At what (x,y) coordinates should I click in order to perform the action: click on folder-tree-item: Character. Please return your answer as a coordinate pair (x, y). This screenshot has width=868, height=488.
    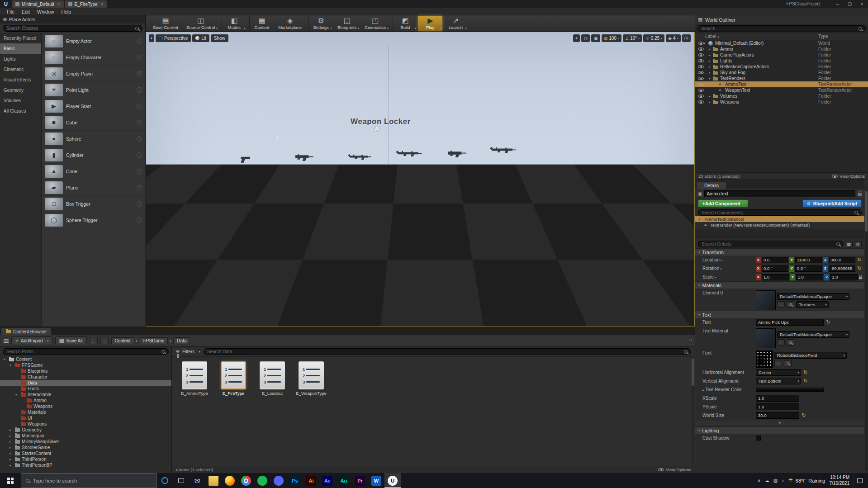
    Looking at the image, I should click on (86, 377).